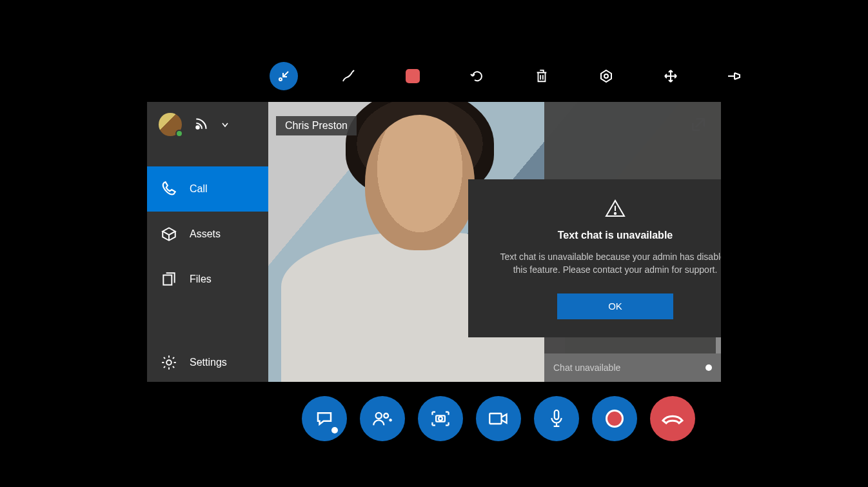 The height and width of the screenshot is (487, 868). Describe the element at coordinates (284, 76) in the screenshot. I see `minimize-tool-button` at that location.